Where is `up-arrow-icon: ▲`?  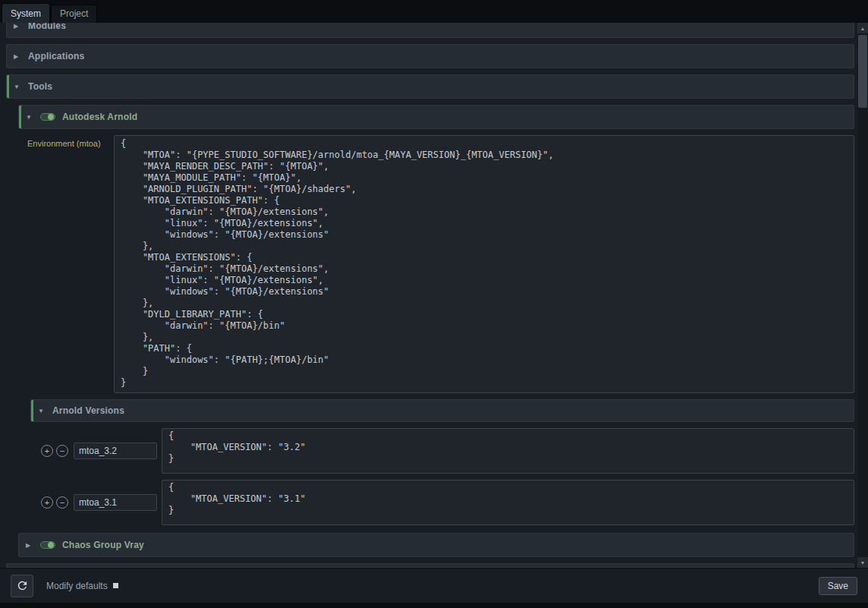
up-arrow-icon: ▲ is located at coordinates (863, 29).